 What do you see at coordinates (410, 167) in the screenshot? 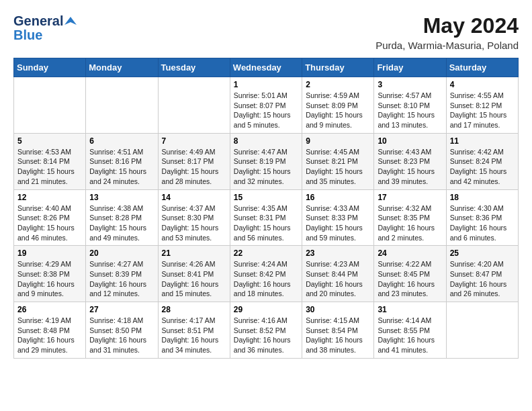
I see `day-info: Sunrise: 4:43 AM Sunset: 8:23 PM Dayligh…` at bounding box center [410, 167].